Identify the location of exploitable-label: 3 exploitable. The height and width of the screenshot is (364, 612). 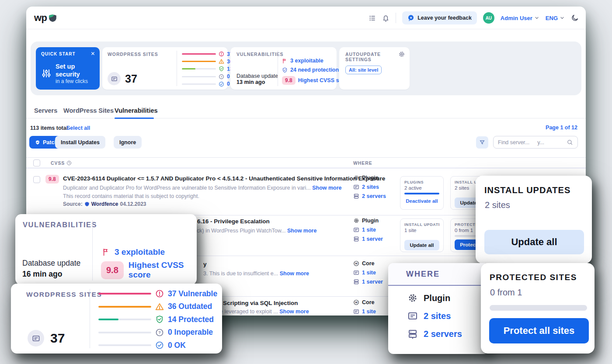
(307, 61).